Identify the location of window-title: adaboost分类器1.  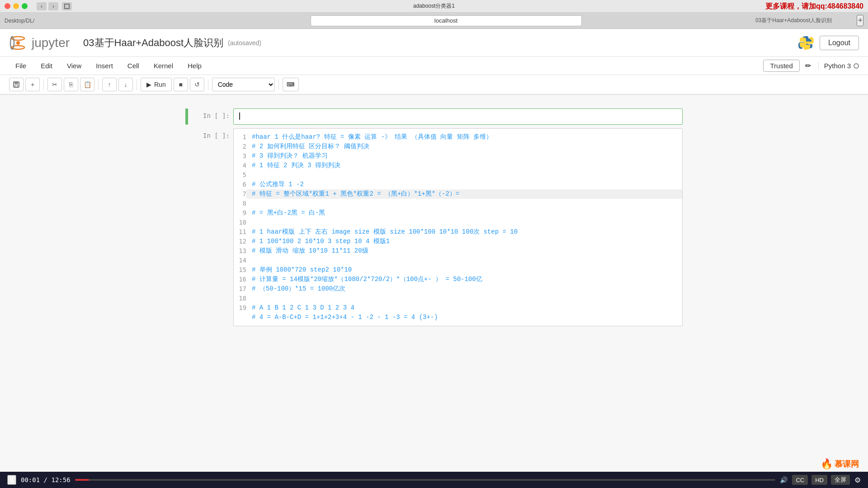
(434, 6).